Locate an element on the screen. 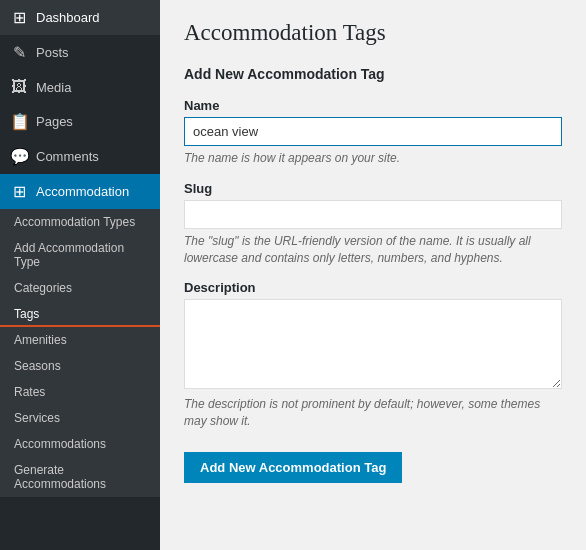 The width and height of the screenshot is (586, 550). sidebar-item-categories: Categories is located at coordinates (80, 288).